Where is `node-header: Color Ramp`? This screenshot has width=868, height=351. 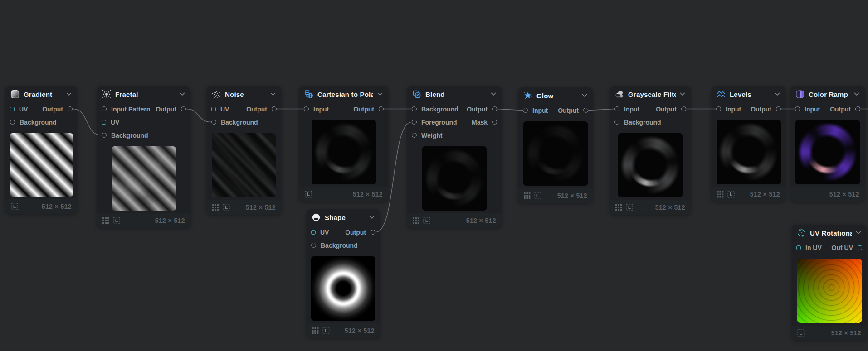
node-header: Color Ramp is located at coordinates (828, 94).